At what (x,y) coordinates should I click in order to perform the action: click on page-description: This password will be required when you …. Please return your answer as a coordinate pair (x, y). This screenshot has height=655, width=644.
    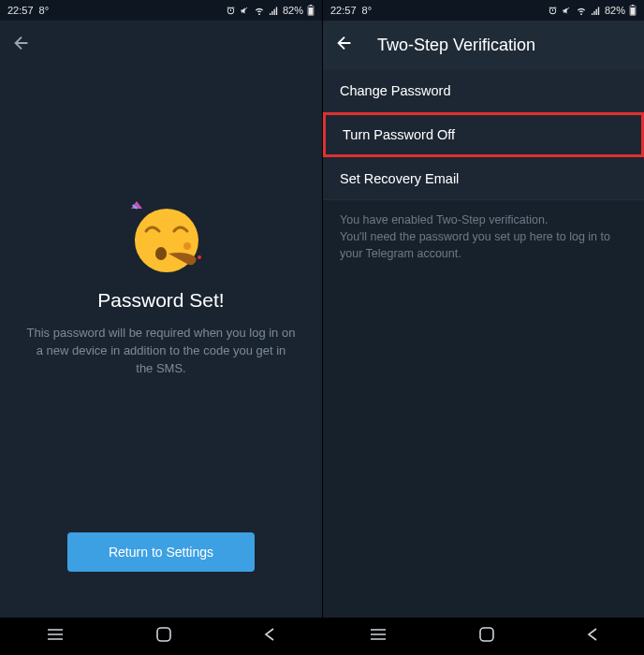
    Looking at the image, I should click on (161, 352).